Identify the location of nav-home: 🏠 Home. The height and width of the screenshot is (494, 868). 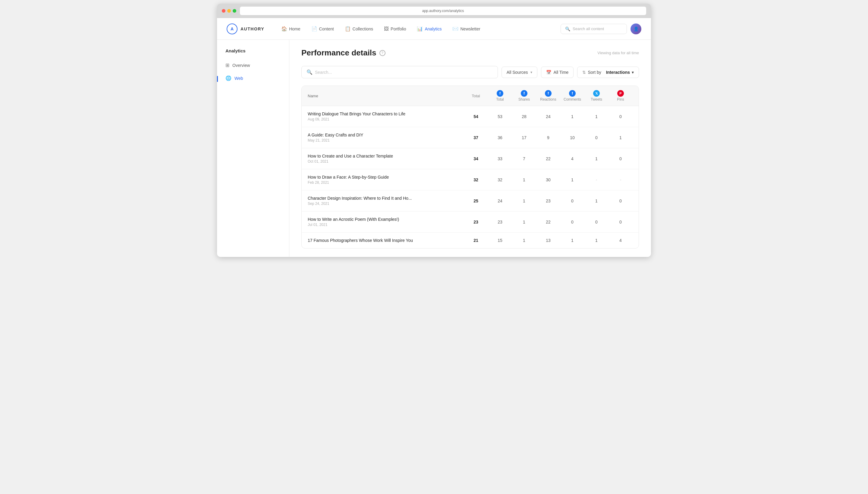
(291, 28).